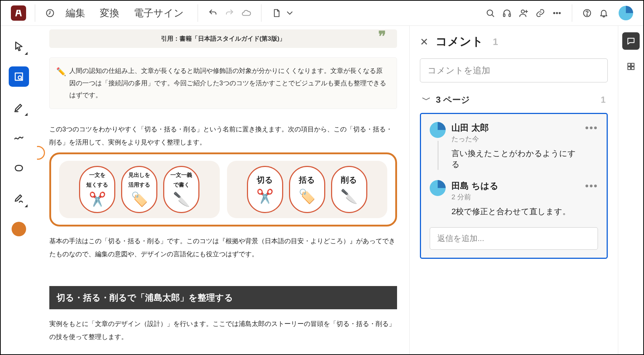 The height and width of the screenshot is (355, 644). I want to click on recent-icon, so click(50, 13).